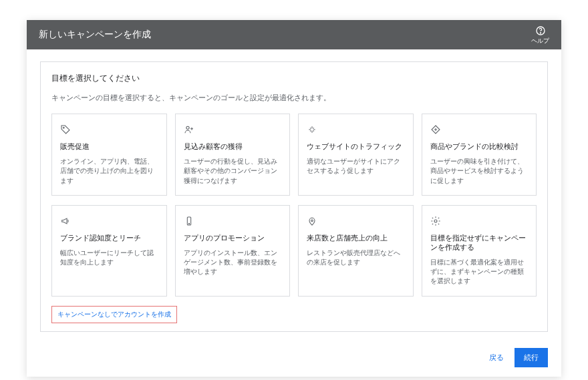  I want to click on panel-subtitle: キャンペーンの目標を選択すると、キャンペーンのゴールと設定が最適化されます。, so click(294, 98).